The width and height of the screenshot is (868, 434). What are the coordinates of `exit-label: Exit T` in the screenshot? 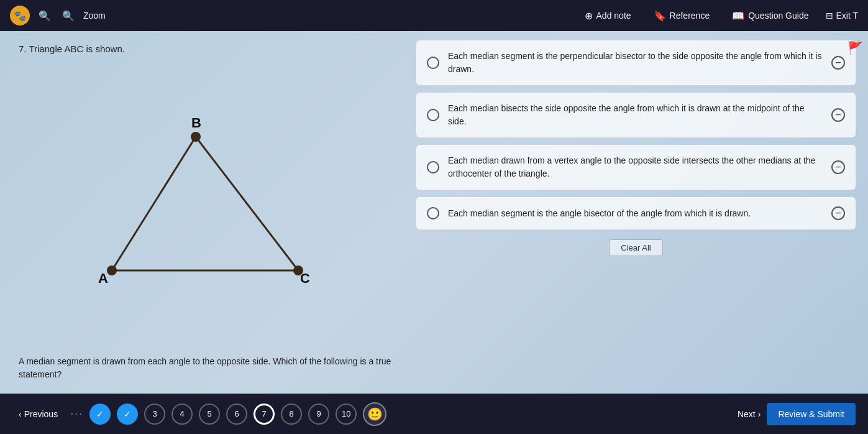 It's located at (847, 16).